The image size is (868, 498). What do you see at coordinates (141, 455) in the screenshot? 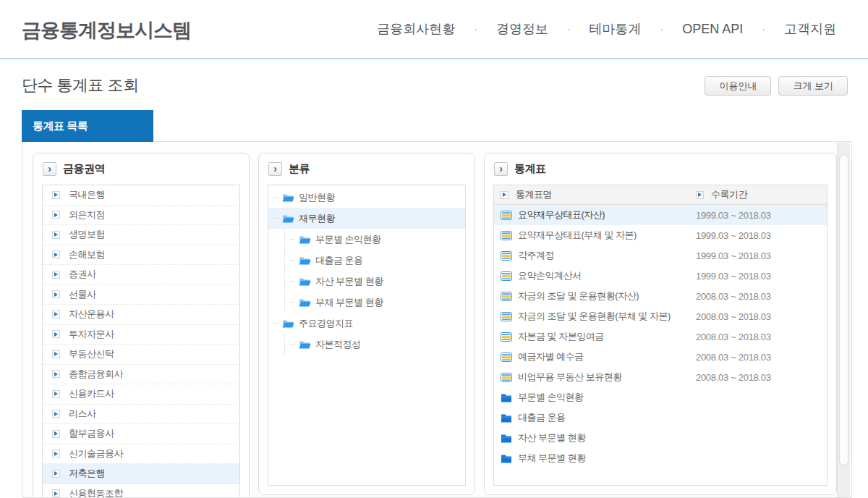
I see `sector-item: 신기술금융사` at bounding box center [141, 455].